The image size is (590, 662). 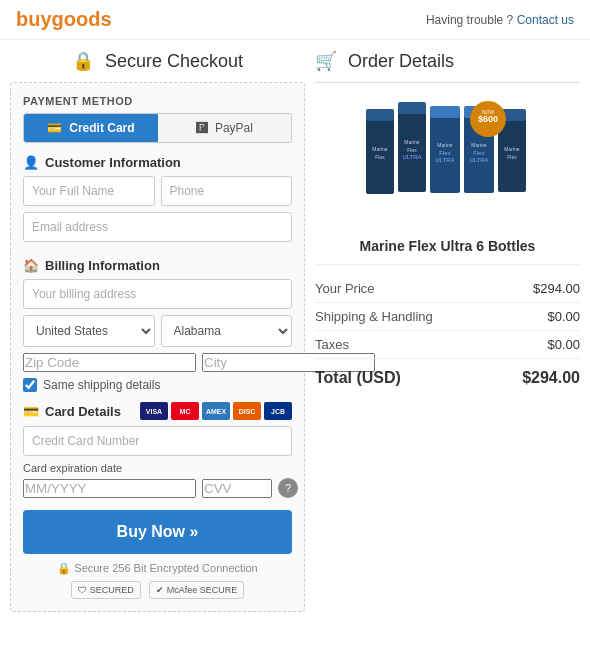 I want to click on checkout-title: 🔒 Secure Checkout, so click(x=158, y=61).